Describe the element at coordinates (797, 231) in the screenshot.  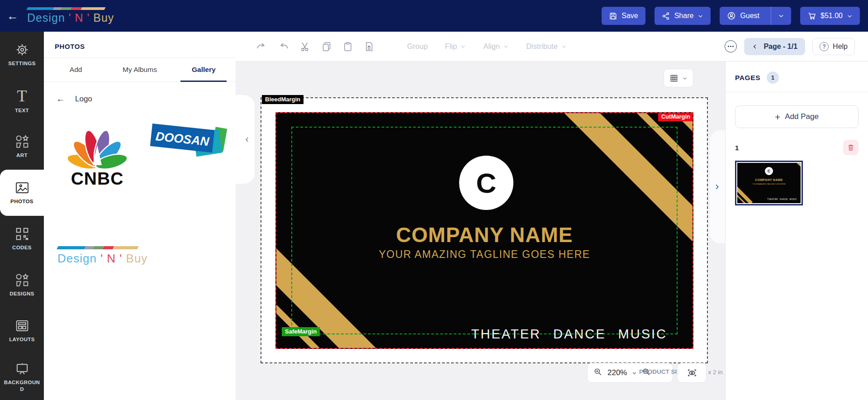
I see `pages-panel: PAGES 1 + Add Page 1` at that location.